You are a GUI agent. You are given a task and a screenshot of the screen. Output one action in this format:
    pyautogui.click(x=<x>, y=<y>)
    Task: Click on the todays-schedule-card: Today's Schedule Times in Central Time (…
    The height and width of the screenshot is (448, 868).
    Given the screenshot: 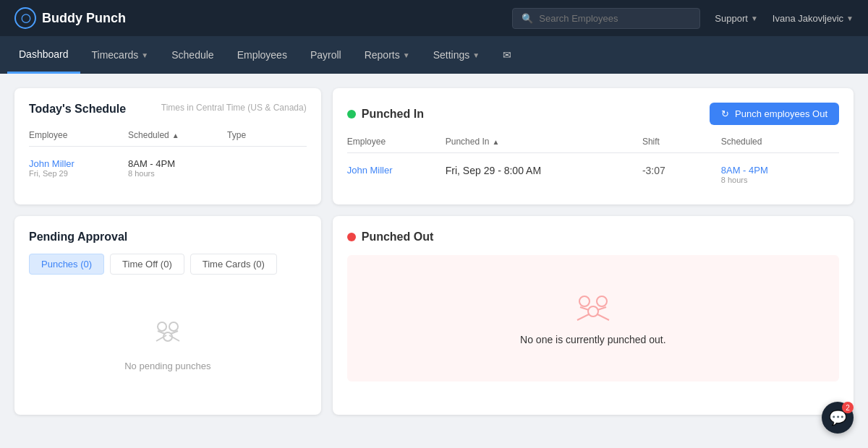 What is the action you would take?
    pyautogui.click(x=168, y=146)
    